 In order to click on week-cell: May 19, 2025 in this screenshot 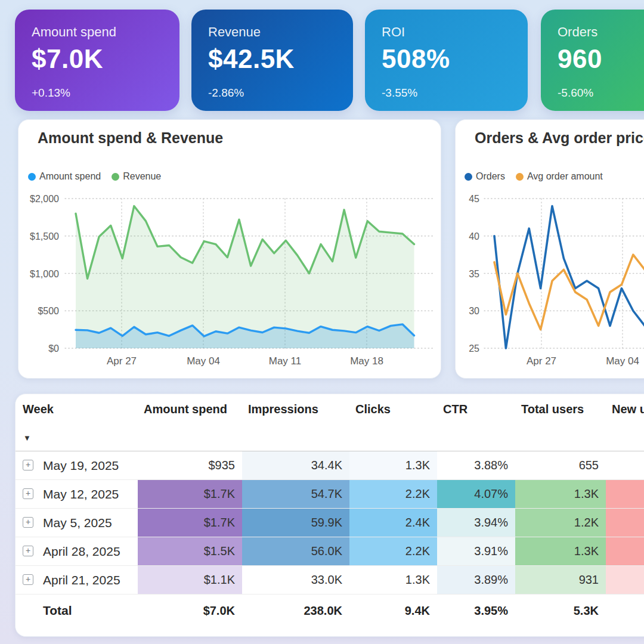, I will do `click(81, 465)`.